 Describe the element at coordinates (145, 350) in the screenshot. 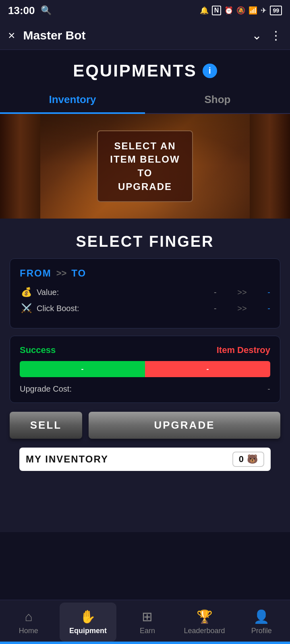

I see `success-header: Success Item Destroy` at that location.